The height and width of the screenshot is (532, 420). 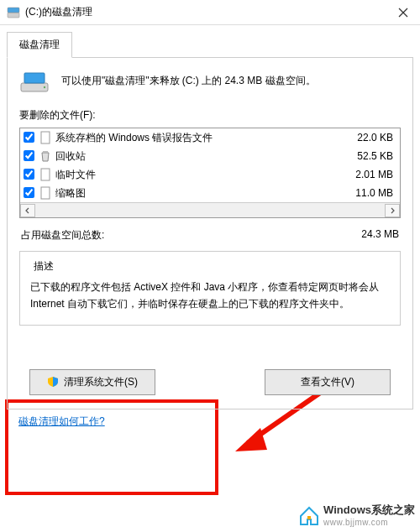 What do you see at coordinates (53, 382) in the screenshot?
I see `shield-icon` at bounding box center [53, 382].